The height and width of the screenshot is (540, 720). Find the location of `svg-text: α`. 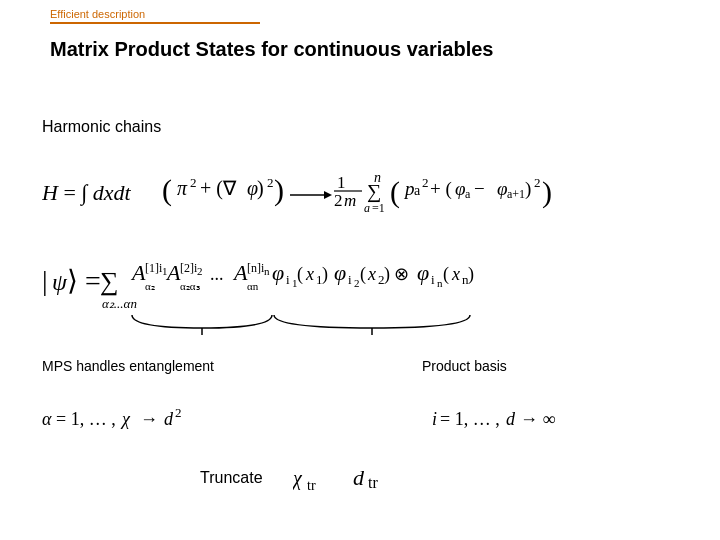

svg-text: α is located at coordinates (47, 419).